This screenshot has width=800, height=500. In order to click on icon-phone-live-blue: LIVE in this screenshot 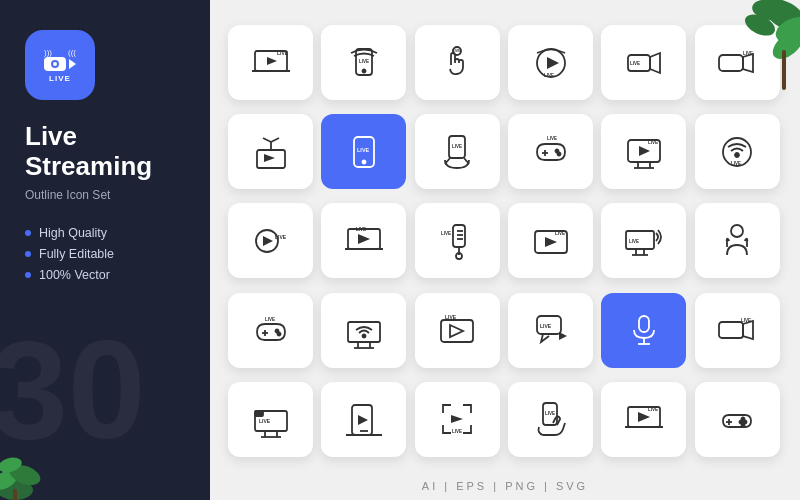, I will do `click(364, 152)`.